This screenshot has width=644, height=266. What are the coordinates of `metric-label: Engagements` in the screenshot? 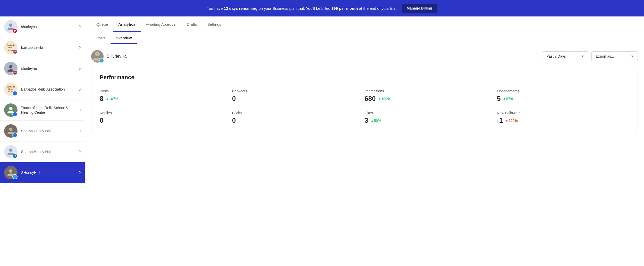 It's located at (563, 91).